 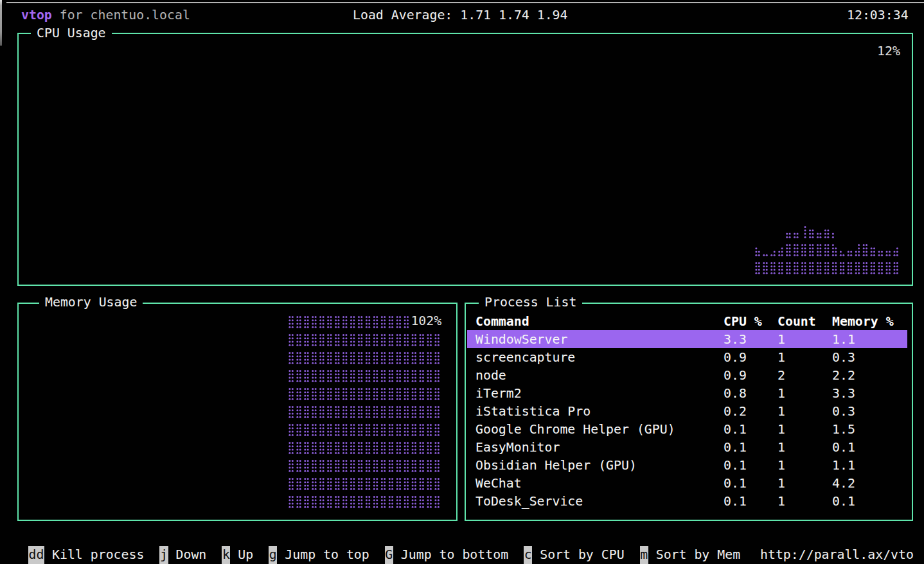 What do you see at coordinates (743, 322) in the screenshot?
I see `column-header-cpu: CPU %` at bounding box center [743, 322].